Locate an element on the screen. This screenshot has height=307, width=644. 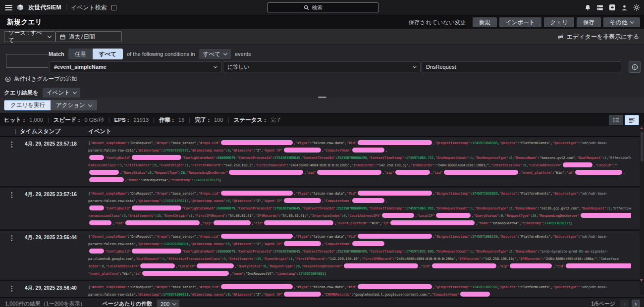
column-resize-handle: | is located at coordinates (16, 131).